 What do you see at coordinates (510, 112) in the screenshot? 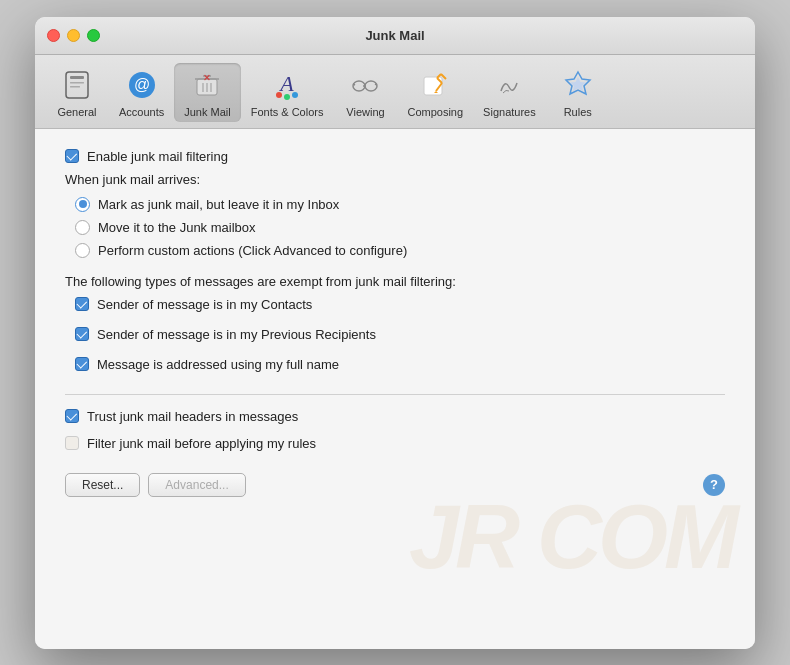
I see `signatures-label: Signatures` at bounding box center [510, 112].